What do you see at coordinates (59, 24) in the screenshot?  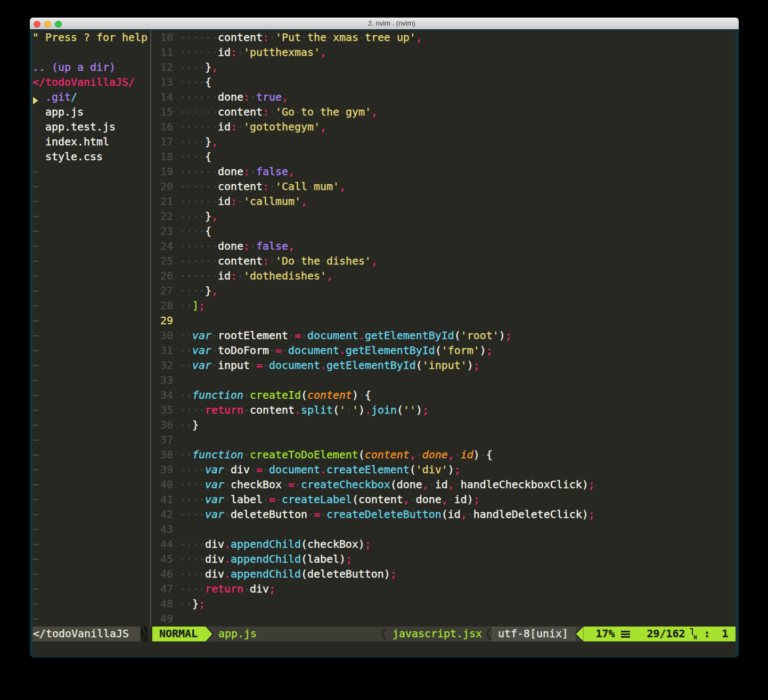 I see `zoom-button` at bounding box center [59, 24].